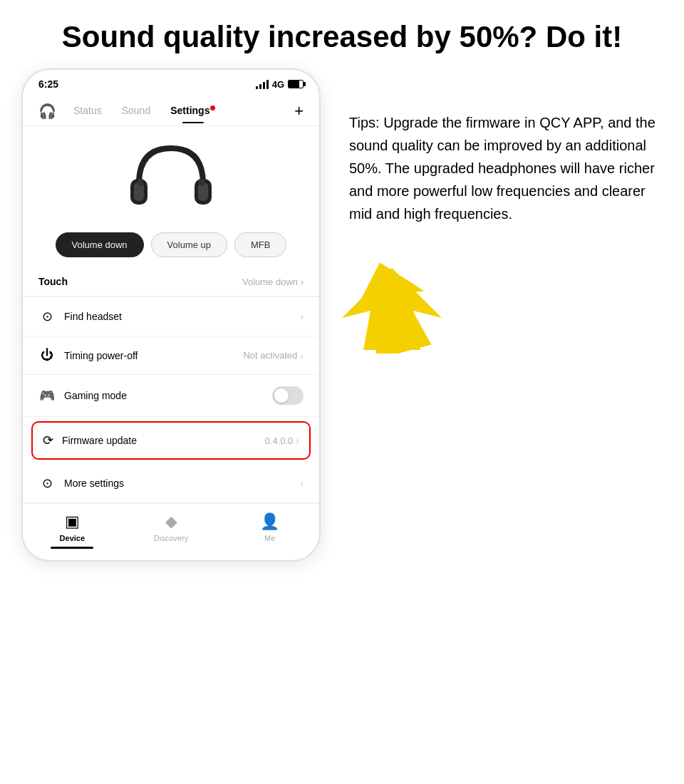  Describe the element at coordinates (279, 440) in the screenshot. I see `firmware-update-value: 0.4.0.0` at that location.